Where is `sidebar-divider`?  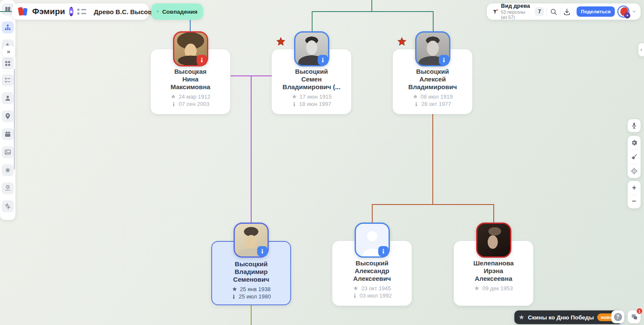 sidebar-divider is located at coordinates (8, 72).